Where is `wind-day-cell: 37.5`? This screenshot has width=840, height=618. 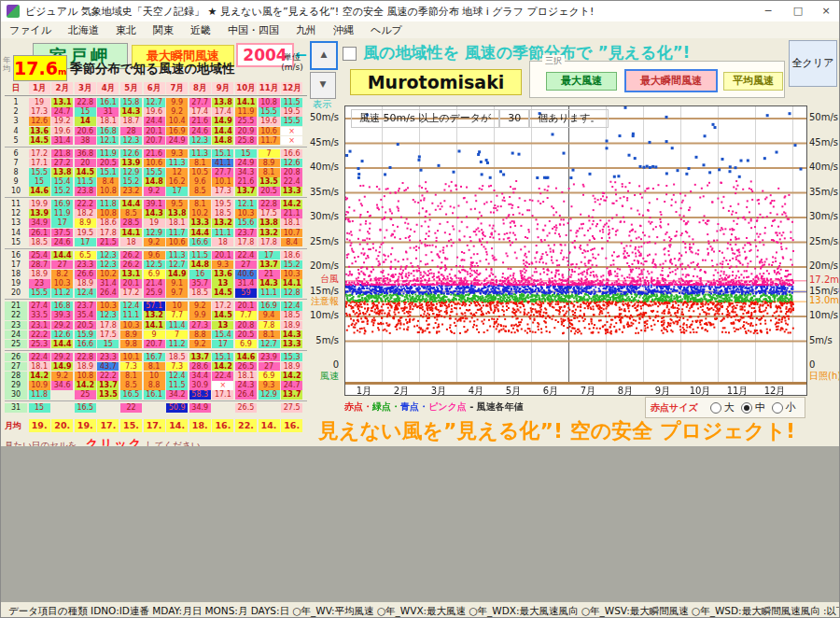 wind-day-cell: 37.5 is located at coordinates (62, 233).